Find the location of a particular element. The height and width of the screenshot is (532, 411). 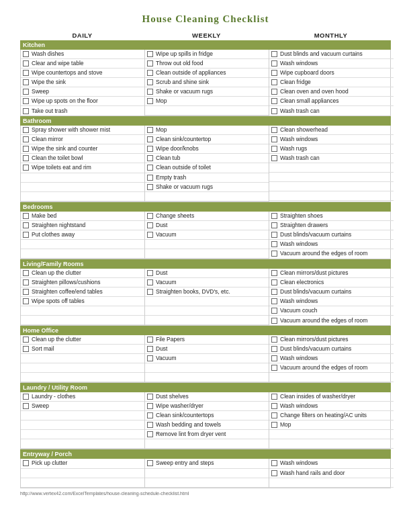

list-item: Wipe up spots on the floor is located at coordinates (83, 101).